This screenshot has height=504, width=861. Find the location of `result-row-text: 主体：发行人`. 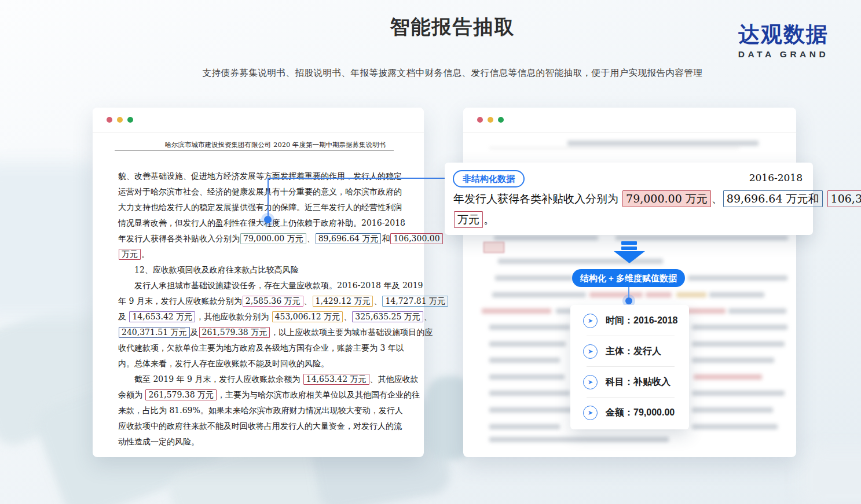

result-row-text: 主体：发行人 is located at coordinates (633, 352).